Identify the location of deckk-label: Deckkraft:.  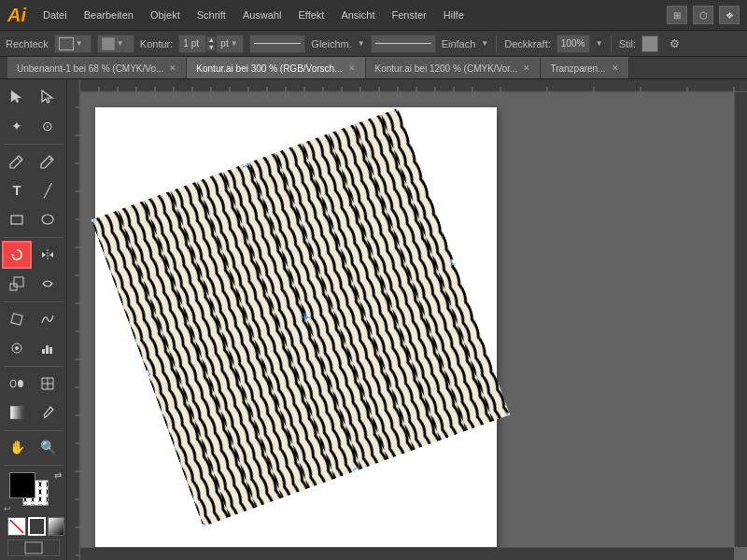
(528, 44).